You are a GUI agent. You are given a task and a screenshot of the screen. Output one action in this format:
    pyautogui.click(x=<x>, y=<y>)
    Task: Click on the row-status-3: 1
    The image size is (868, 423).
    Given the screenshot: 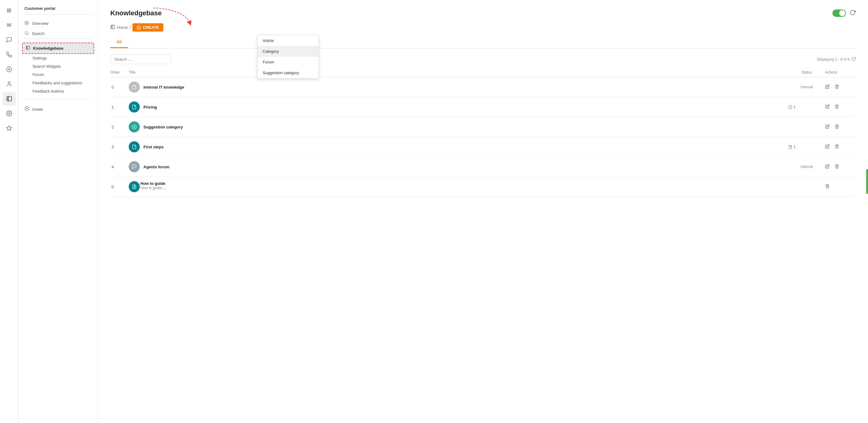 What is the action you would take?
    pyautogui.click(x=807, y=147)
    